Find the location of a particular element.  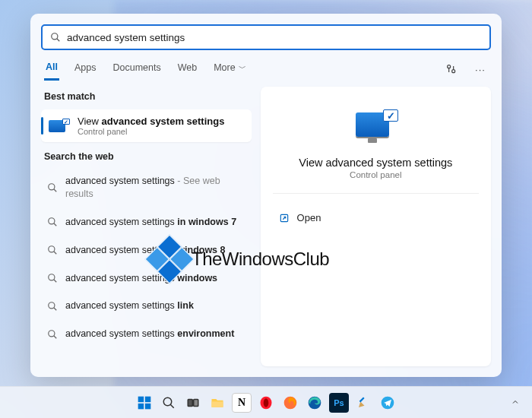

taskbar-show-hidden-icon is located at coordinates (515, 402).